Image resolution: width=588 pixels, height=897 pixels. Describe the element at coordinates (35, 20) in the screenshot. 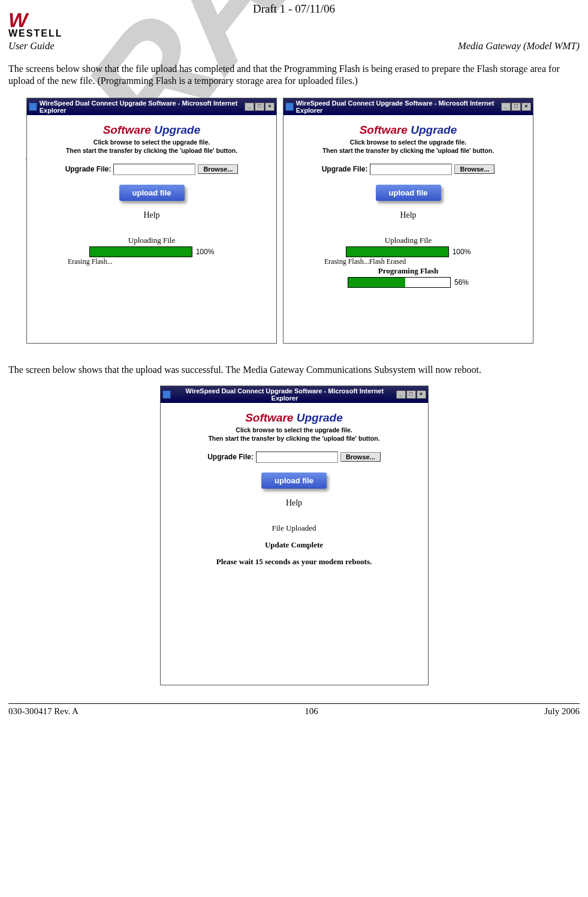

I see `logo-mark: W` at that location.